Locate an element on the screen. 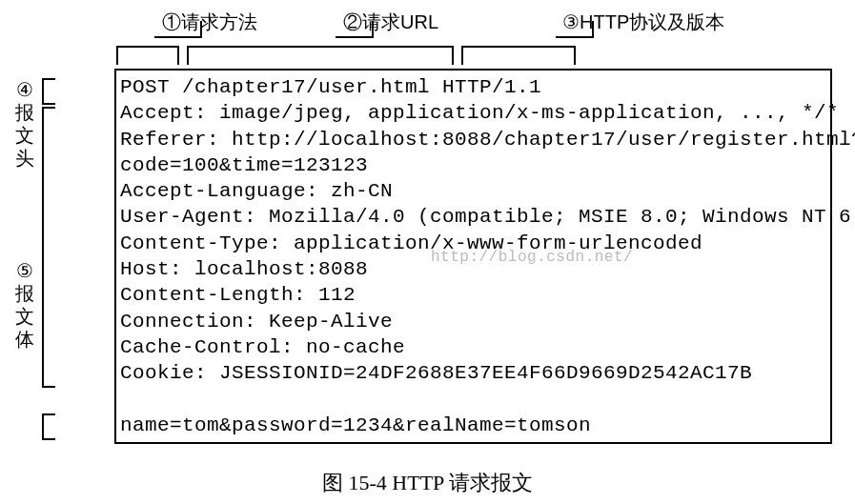  header-accept: Accept: image/jpeg, application/x-ms-app… is located at coordinates (473, 112).